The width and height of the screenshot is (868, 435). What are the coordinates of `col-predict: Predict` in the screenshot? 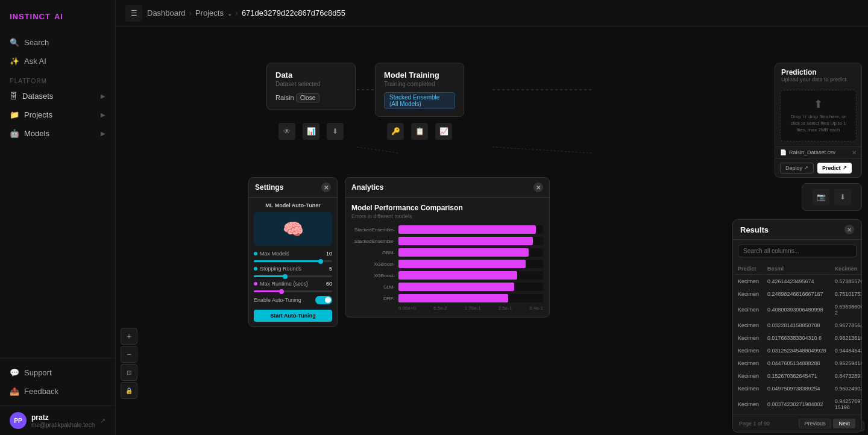 It's located at (749, 269).